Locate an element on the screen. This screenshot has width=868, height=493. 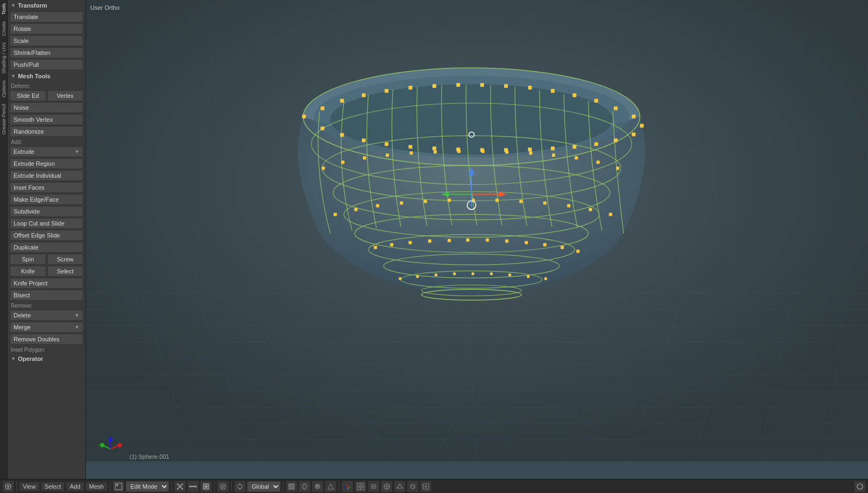
proportional-icon is located at coordinates (223, 486).